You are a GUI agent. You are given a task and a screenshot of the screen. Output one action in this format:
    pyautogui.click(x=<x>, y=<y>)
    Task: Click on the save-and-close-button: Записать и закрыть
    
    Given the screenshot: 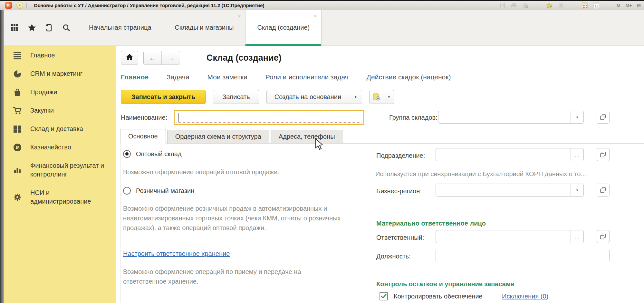 What is the action you would take?
    pyautogui.click(x=163, y=97)
    